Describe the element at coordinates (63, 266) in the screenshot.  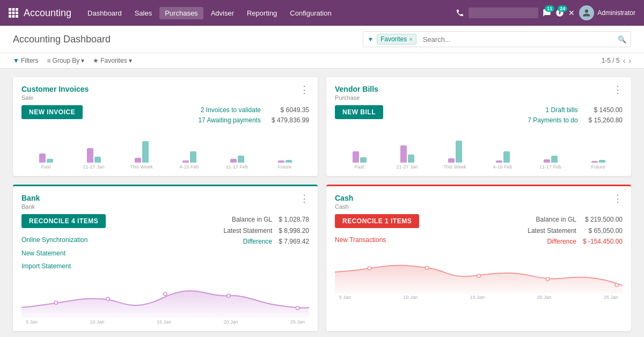
I see `import-statement-link: Import Statement` at that location.